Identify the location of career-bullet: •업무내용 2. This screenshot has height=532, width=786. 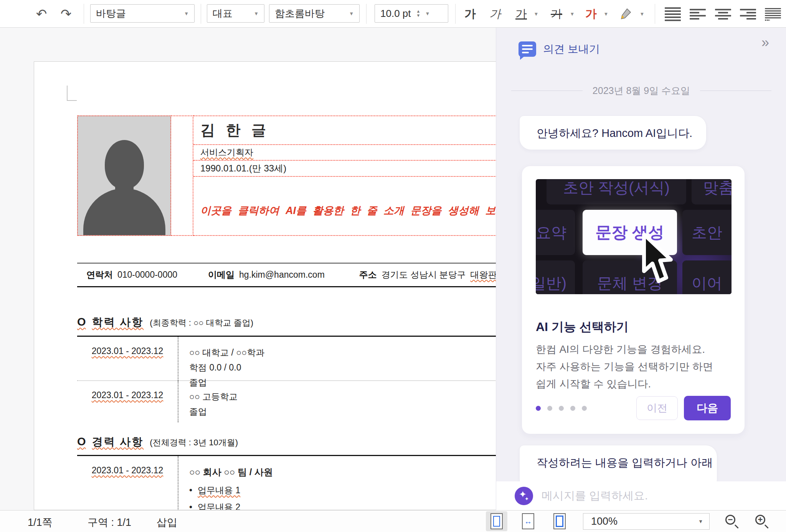
(342, 506).